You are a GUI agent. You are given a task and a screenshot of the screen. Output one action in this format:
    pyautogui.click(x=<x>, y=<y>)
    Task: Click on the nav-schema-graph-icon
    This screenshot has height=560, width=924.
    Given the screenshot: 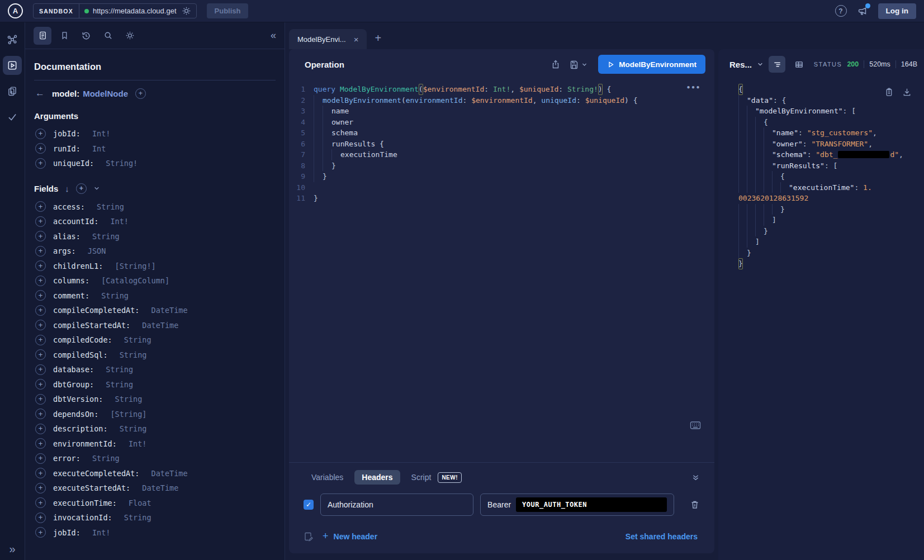 What is the action you would take?
    pyautogui.click(x=12, y=40)
    